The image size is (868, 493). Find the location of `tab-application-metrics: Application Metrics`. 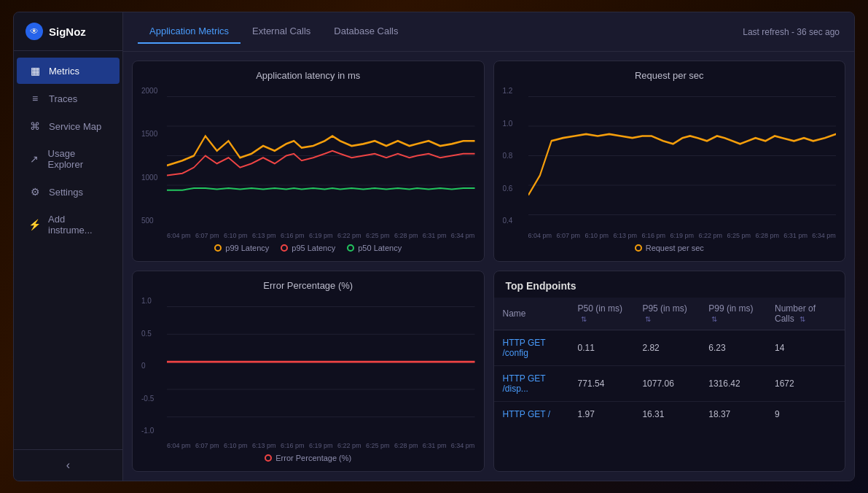

tab-application-metrics: Application Metrics is located at coordinates (189, 32).